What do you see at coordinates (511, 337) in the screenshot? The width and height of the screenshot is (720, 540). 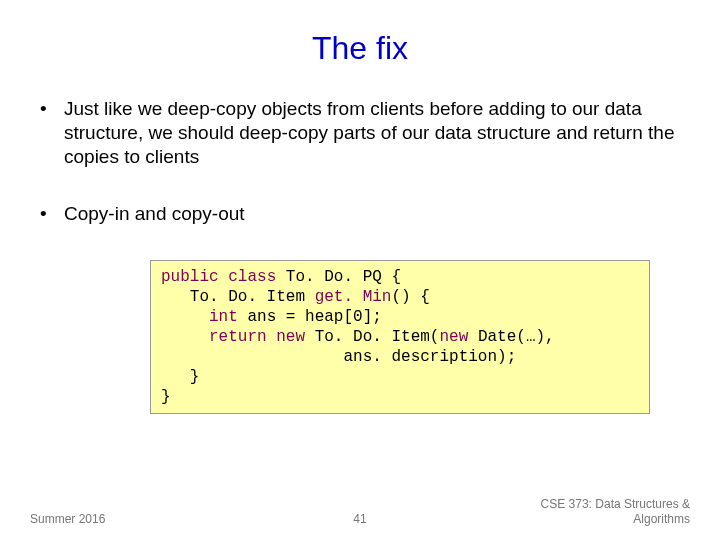 I see `code-text: Date(…),` at bounding box center [511, 337].